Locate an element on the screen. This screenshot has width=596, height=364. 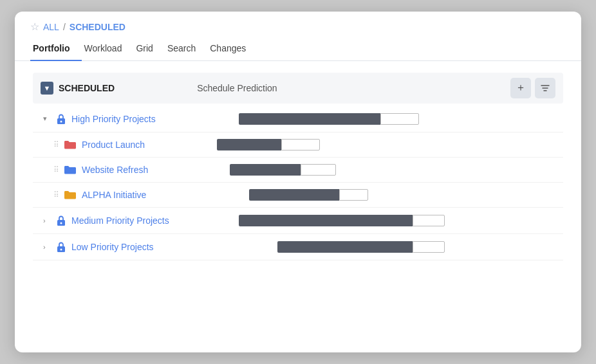
folder-icon-product-launch is located at coordinates (70, 145).